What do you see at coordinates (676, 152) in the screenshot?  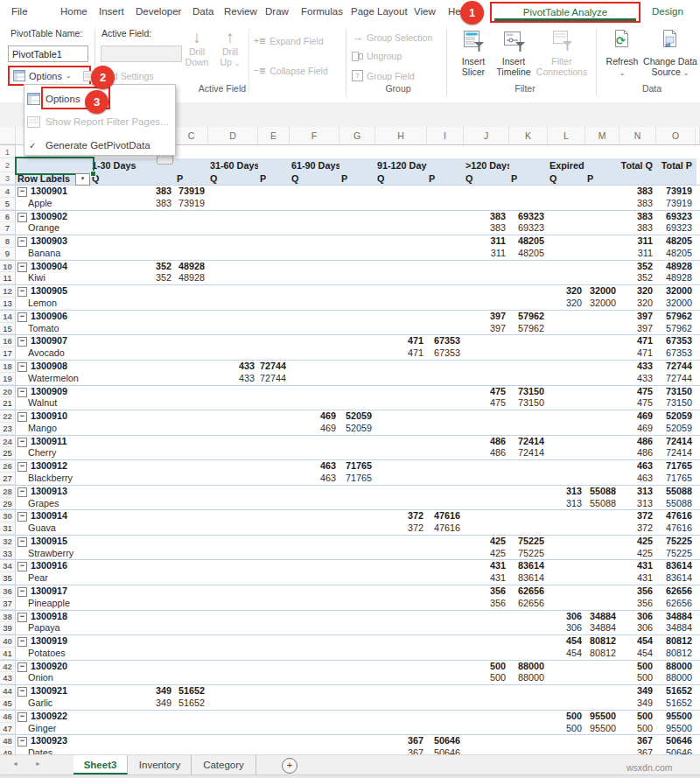 I see `cell` at bounding box center [676, 152].